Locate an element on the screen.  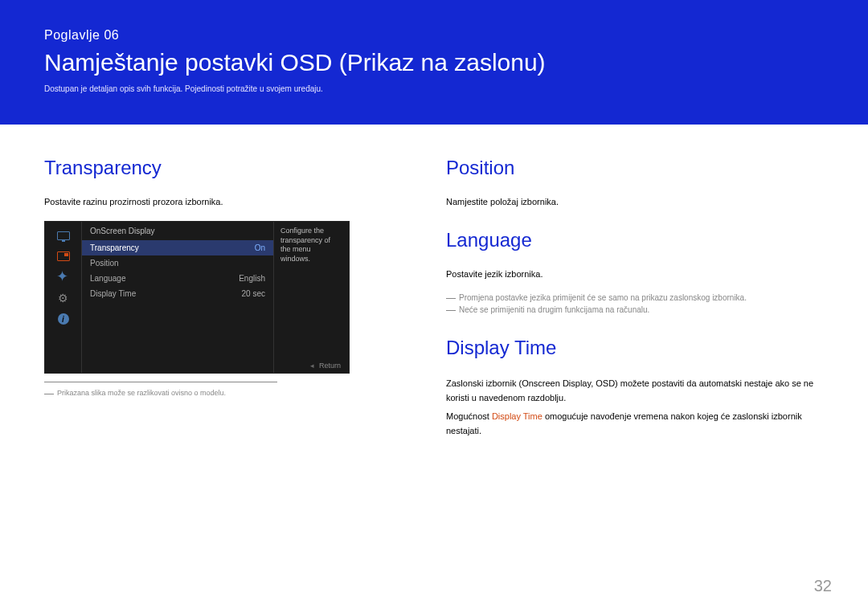
osd-return-label: Return is located at coordinates (326, 366).